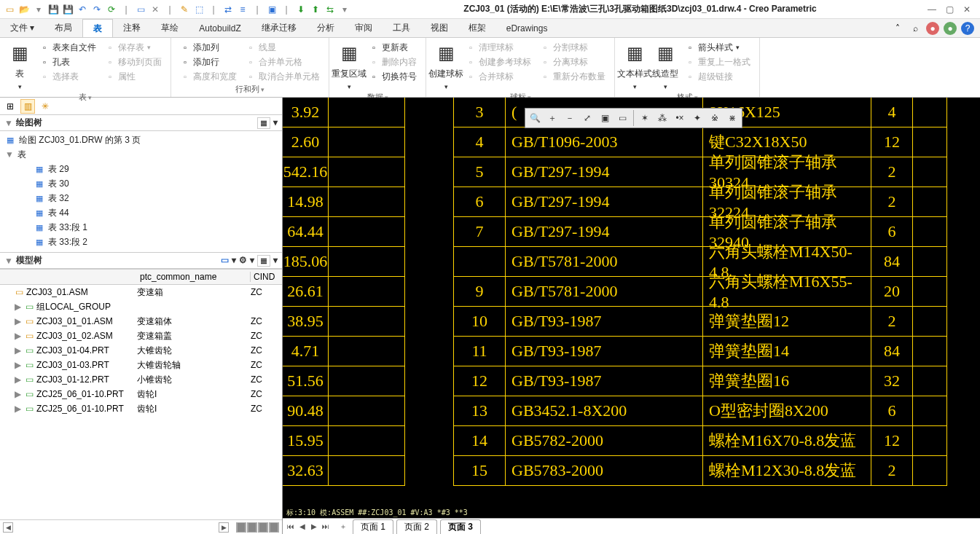 The image size is (980, 534). Describe the element at coordinates (143, 242) in the screenshot. I see `tree-item: ▦表 33:段 2` at that location.